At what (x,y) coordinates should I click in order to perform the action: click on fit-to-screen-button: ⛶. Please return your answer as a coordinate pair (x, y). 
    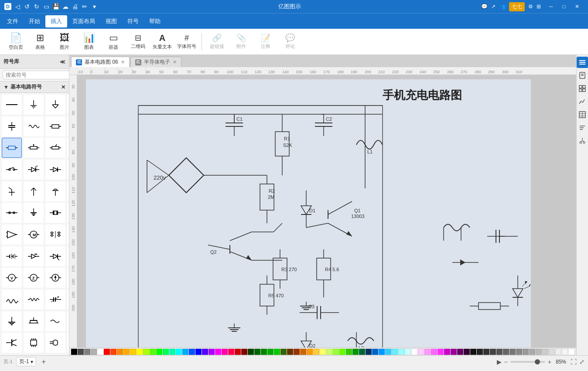
    Looking at the image, I should click on (574, 362).